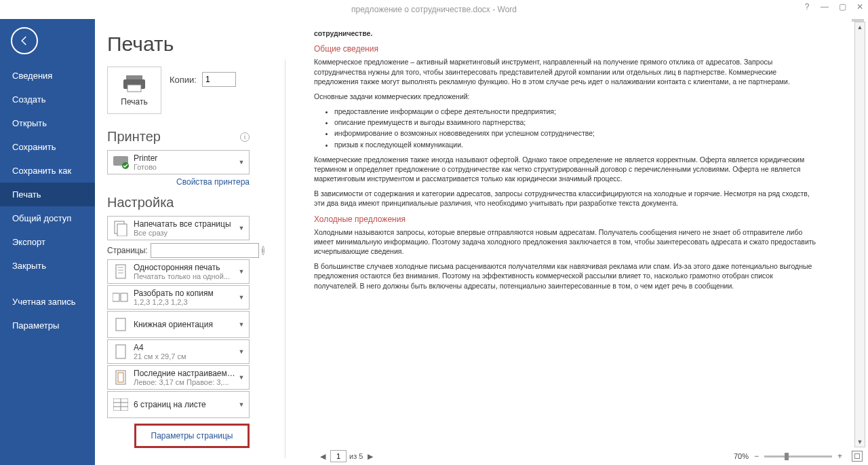 The image size is (868, 465). Describe the element at coordinates (47, 99) in the screenshot. I see `sidebar-item-new: Создать` at that location.